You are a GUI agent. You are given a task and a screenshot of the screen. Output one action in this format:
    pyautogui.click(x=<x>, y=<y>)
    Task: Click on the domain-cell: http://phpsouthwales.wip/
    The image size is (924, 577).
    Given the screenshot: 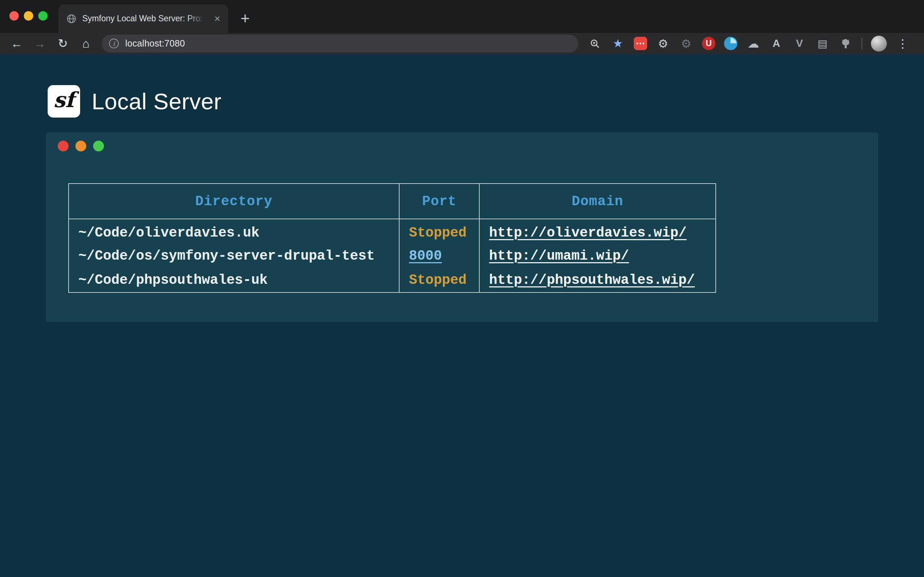 What is the action you would take?
    pyautogui.click(x=598, y=280)
    